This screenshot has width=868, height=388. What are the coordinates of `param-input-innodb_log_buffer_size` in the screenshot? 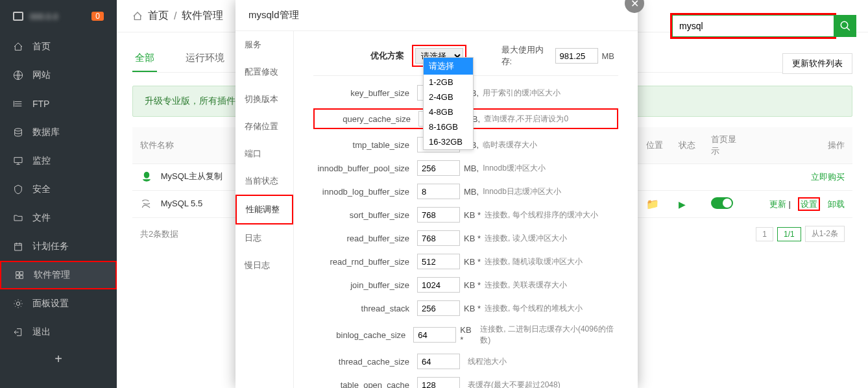 It's located at (439, 191).